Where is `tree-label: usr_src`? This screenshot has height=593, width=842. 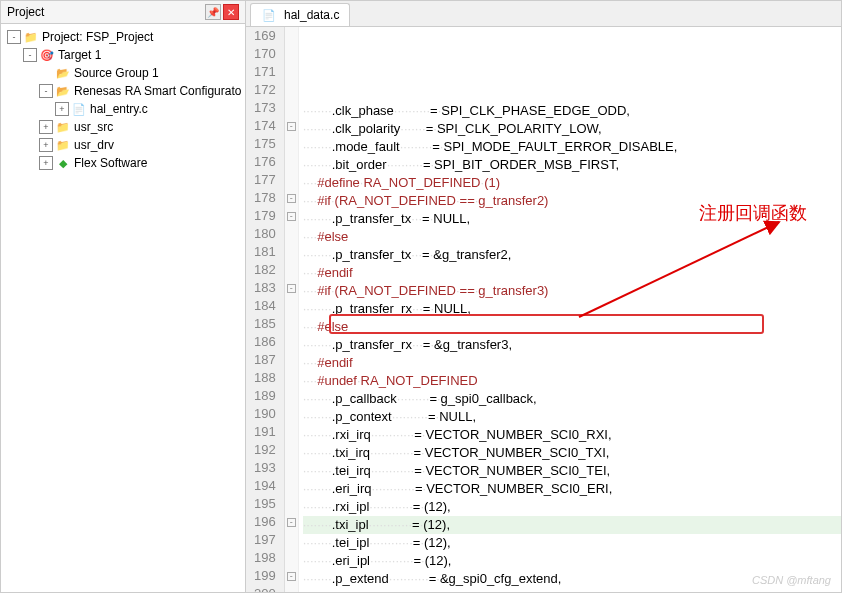
tree-label: usr_src is located at coordinates (94, 127).